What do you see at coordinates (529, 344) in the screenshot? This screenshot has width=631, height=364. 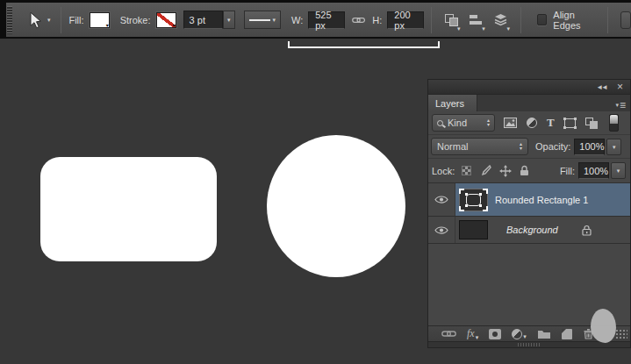 I see `panel-bottom-edge` at bounding box center [529, 344].